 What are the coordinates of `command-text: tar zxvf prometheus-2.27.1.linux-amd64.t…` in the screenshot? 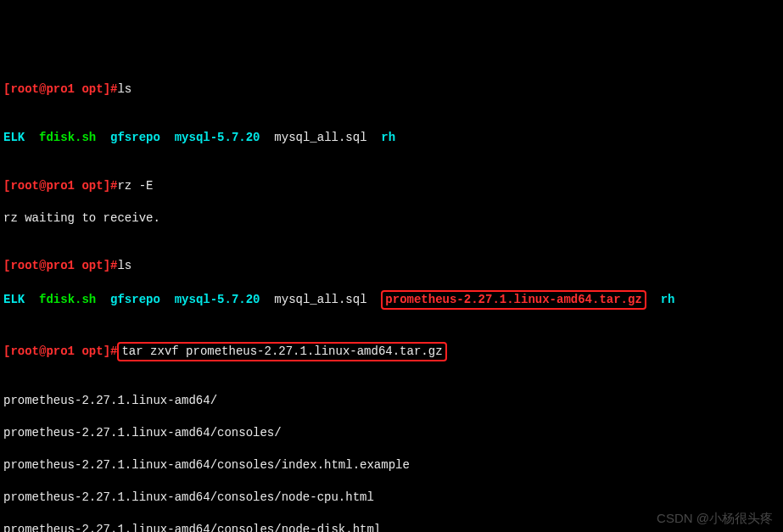 It's located at (282, 351).